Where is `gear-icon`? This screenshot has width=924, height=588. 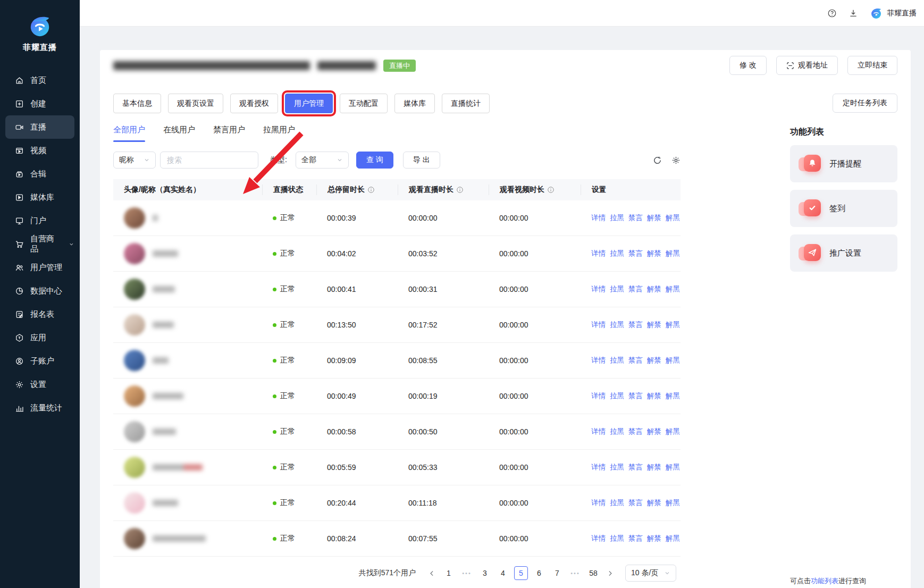
gear-icon is located at coordinates (676, 161).